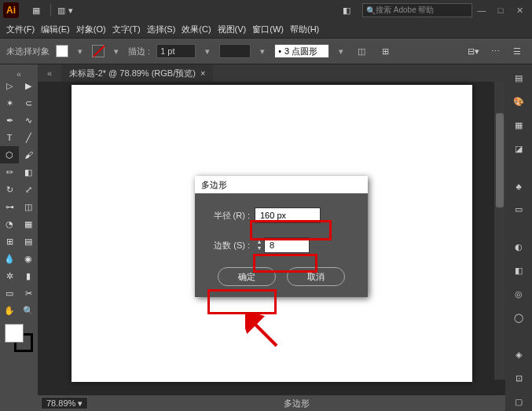 This screenshot has height=411, width=532. I want to click on appearance-panel-icon: ◎, so click(519, 294).